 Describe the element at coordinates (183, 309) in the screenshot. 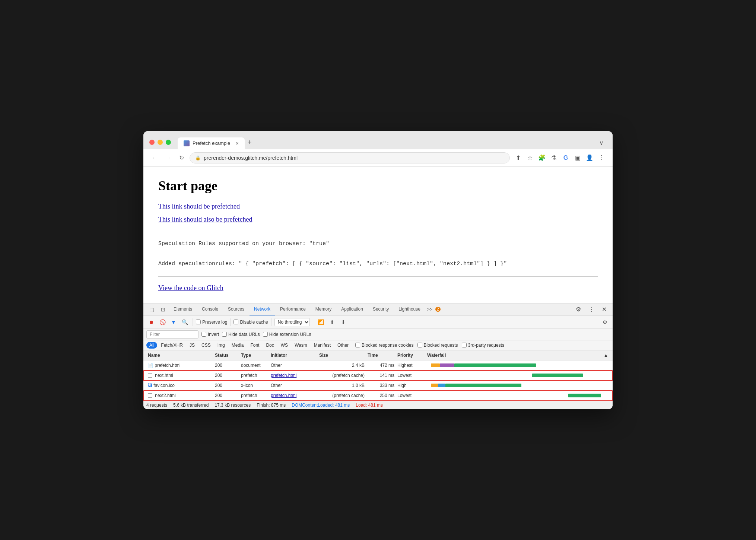

I see `tab-elements: Elements` at that location.